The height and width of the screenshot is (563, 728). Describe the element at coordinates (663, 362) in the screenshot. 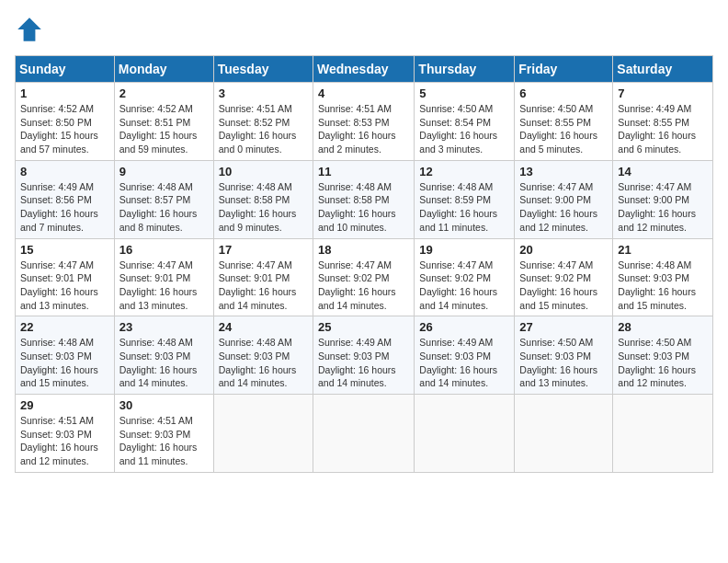

I see `day-info: Sunrise: 4:50 AM Sunset: 9:03 PM Dayligh…` at that location.